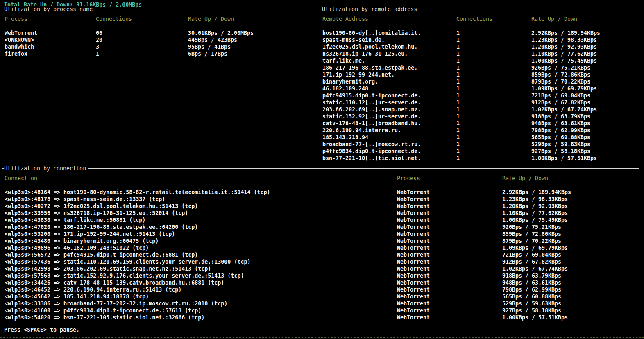 The height and width of the screenshot is (339, 644). What do you see at coordinates (564, 40) in the screenshot?
I see `table-cell: 1.23KBps / 98.33KBps` at bounding box center [564, 40].